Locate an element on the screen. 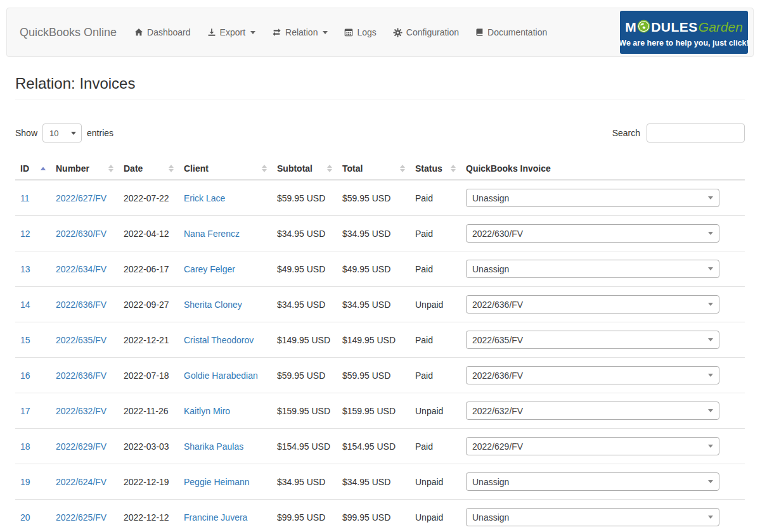 The height and width of the screenshot is (532, 760). invoice-number-link: 2022/625/FV is located at coordinates (81, 517).